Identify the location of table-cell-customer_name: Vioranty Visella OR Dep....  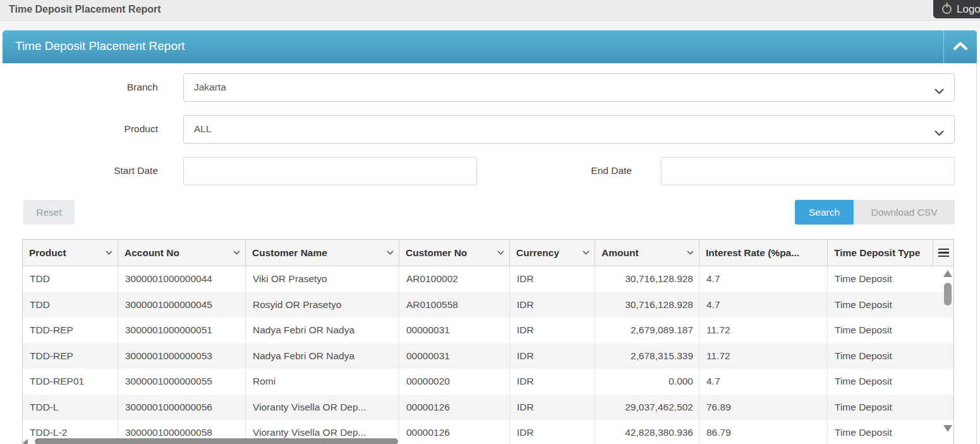
(322, 407).